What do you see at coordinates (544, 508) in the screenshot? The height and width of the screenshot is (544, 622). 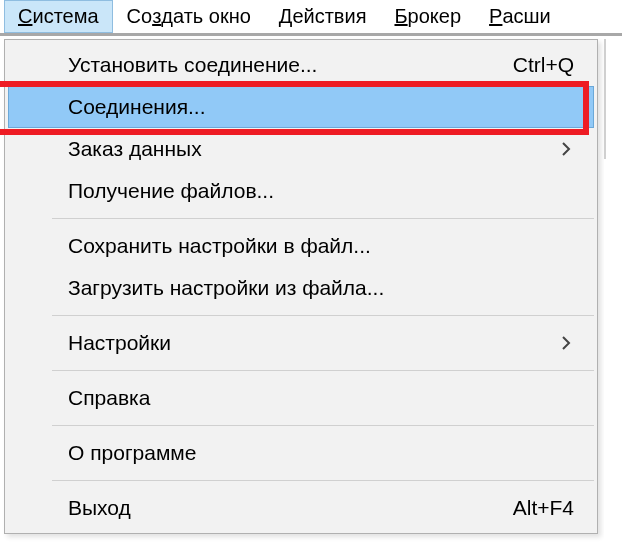 I see `menu-item-accelerator: Alt+F4` at bounding box center [544, 508].